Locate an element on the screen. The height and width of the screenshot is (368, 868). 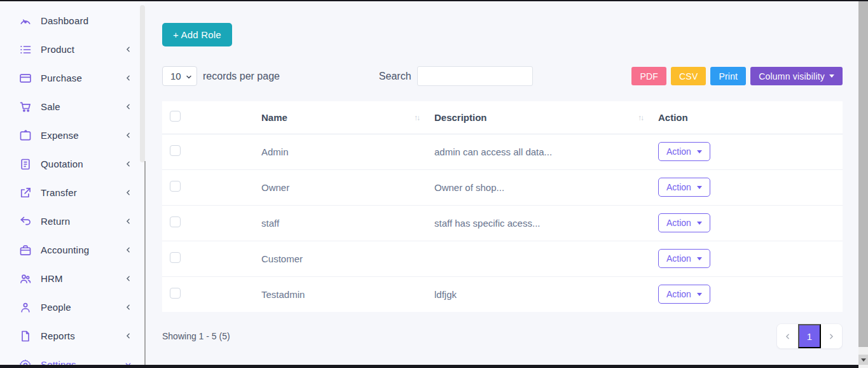
sidebar-item-label: Quotation is located at coordinates (83, 164).